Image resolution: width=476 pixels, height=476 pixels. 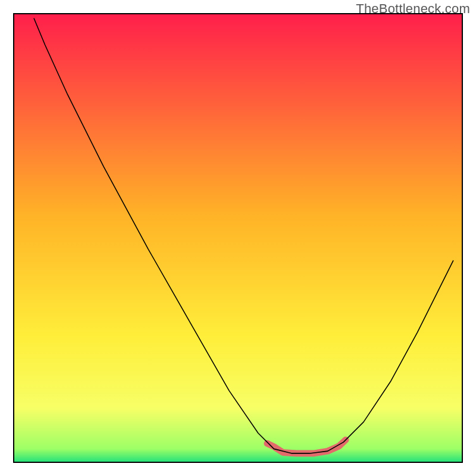 What do you see at coordinates (413, 9) in the screenshot?
I see `watermark-text: TheBottleneck.com` at bounding box center [413, 9].